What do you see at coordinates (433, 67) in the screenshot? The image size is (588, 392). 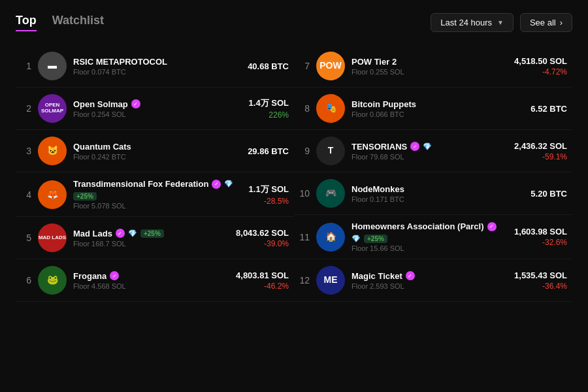 I see `list-item: 7POWPOW Tier 2Floor 0.255 SOL4,518.50 SO…` at bounding box center [433, 67].